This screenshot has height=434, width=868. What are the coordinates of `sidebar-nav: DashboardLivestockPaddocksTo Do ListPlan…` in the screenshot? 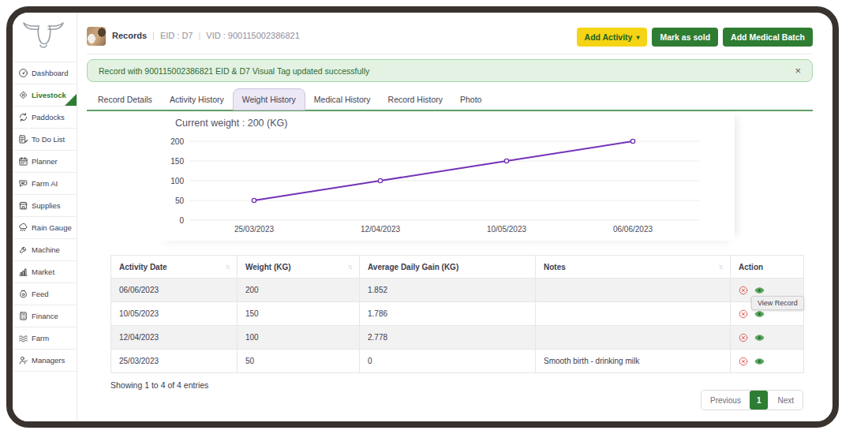 It's located at (44, 216).